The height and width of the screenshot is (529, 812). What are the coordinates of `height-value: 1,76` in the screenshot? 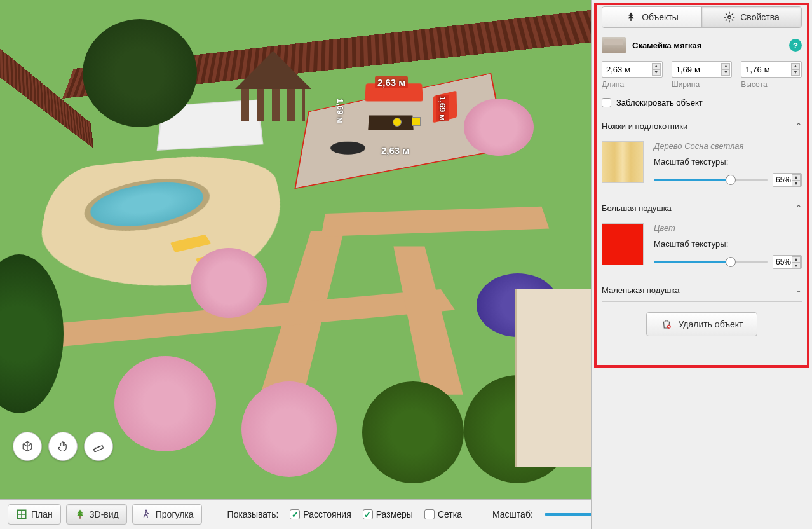 It's located at (754, 70).